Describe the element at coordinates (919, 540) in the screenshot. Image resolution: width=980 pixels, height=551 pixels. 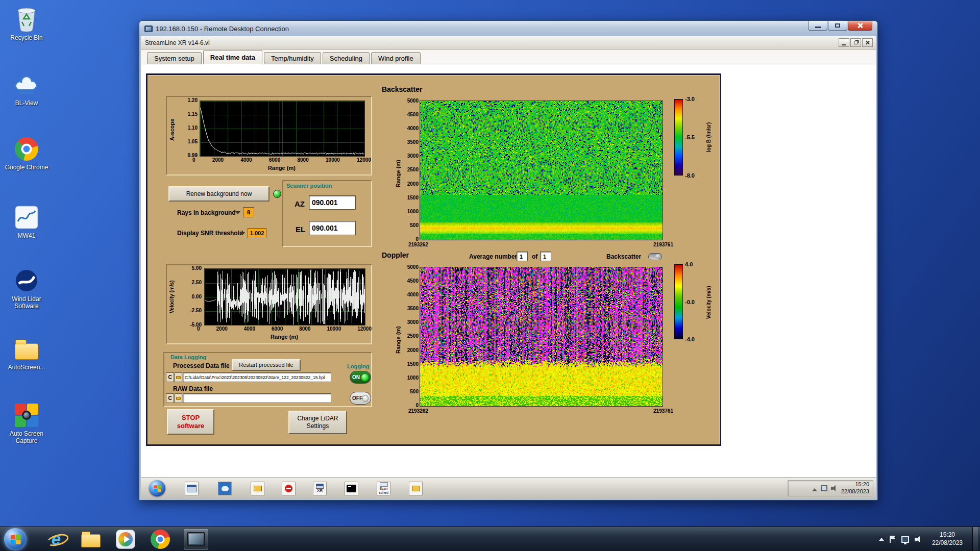
I see `volume-button` at that location.